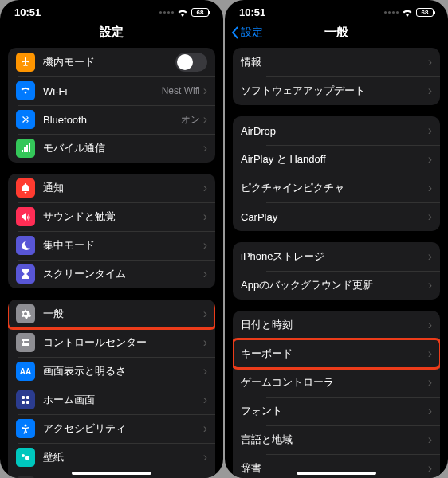 This screenshot has width=448, height=478. I want to click on row-label: 画面表示と明るさ, so click(123, 371).